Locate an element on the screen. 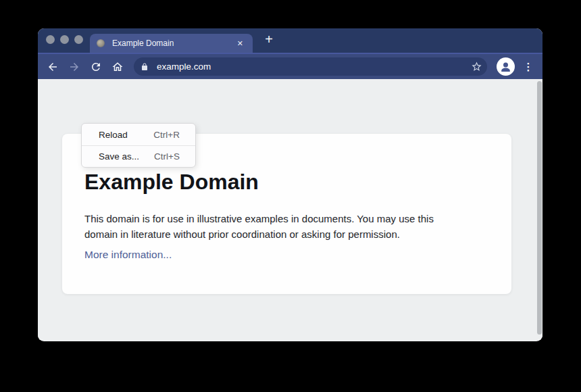 This screenshot has height=392, width=581. page-heading: Example Domain is located at coordinates (284, 182).